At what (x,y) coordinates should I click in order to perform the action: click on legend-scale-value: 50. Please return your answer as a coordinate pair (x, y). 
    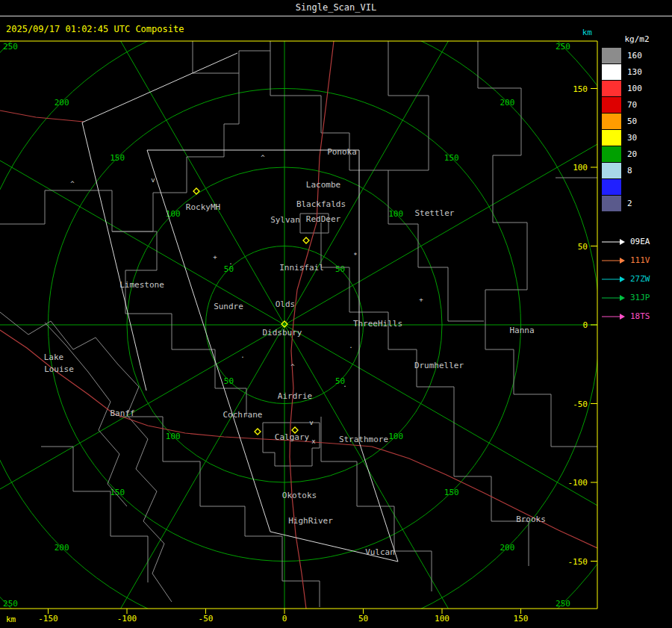
    Looking at the image, I should click on (632, 121).